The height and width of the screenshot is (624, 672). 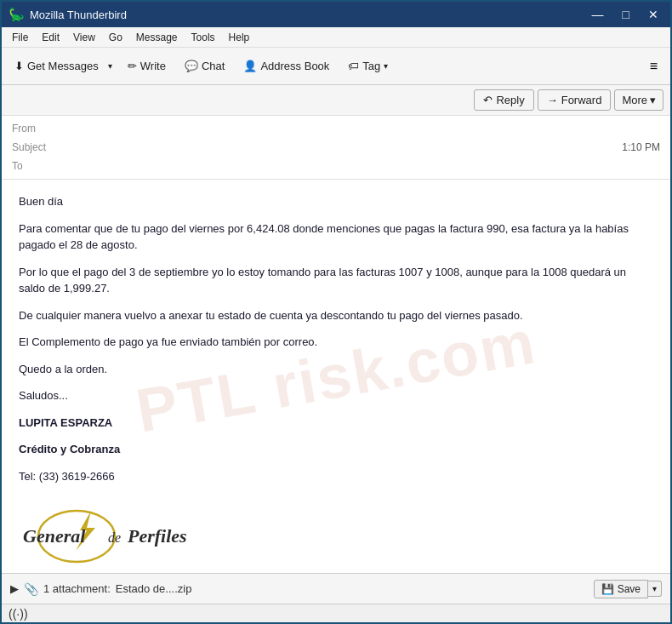 What do you see at coordinates (84, 37) in the screenshot?
I see `menu-view: View` at bounding box center [84, 37].